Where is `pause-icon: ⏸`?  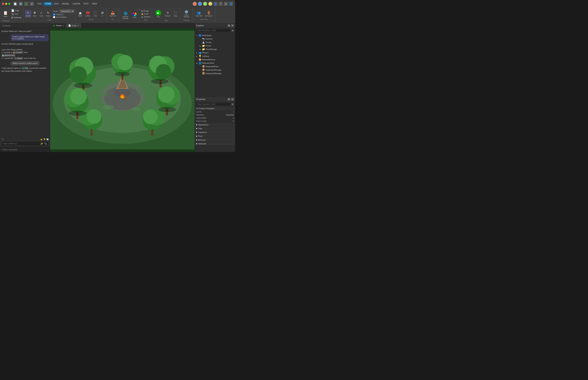
pause-icon: ⏸ is located at coordinates (32, 4).